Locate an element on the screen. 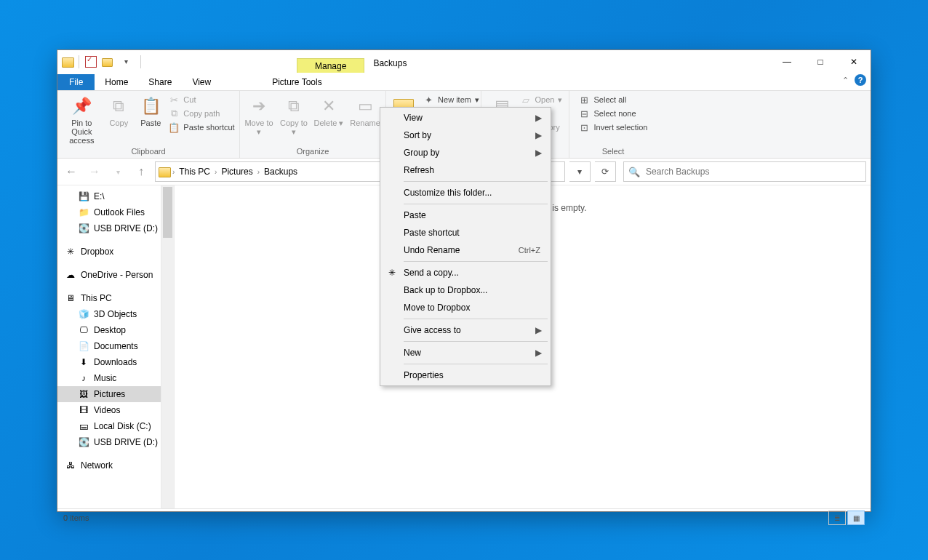 This screenshot has width=928, height=560. nav-back-button: ← is located at coordinates (71, 172).